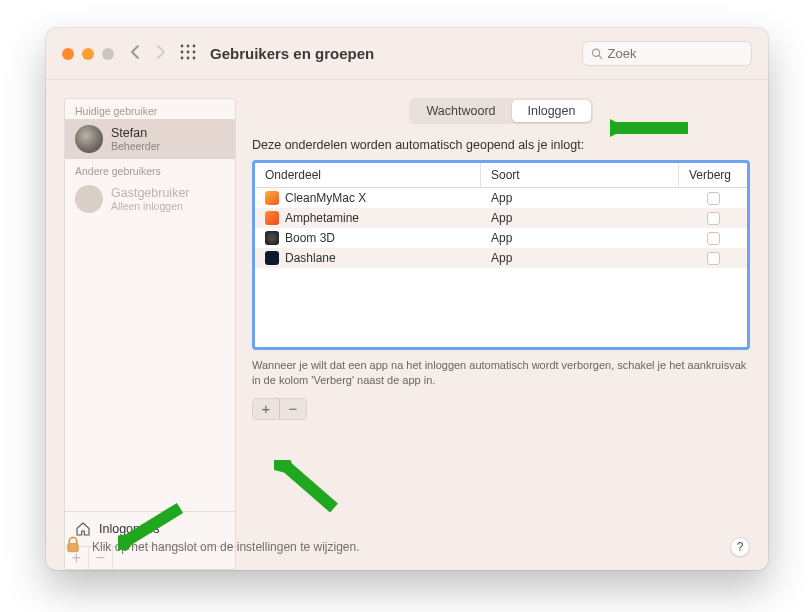  I want to click on add-item-button: +, so click(266, 409).